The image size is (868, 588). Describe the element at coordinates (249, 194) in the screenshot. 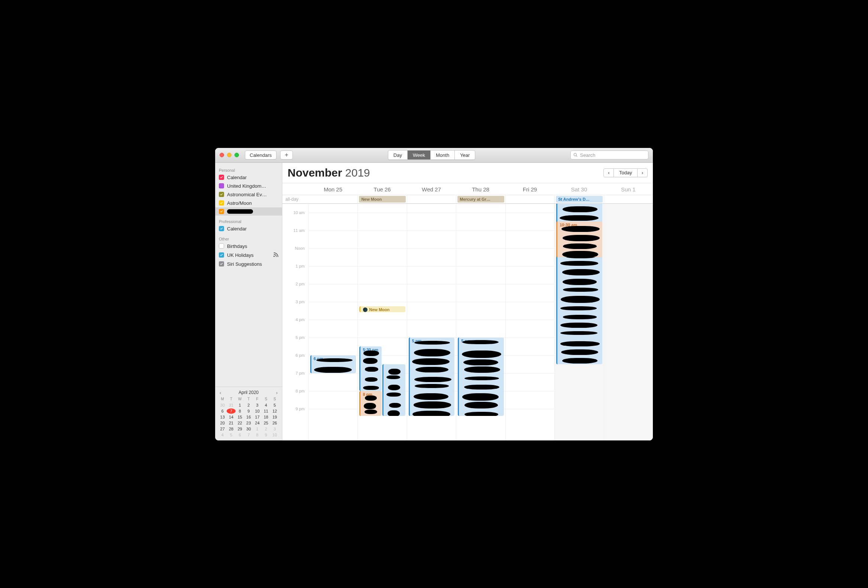

I see `sidebar-item: Astronomical Ev…` at that location.